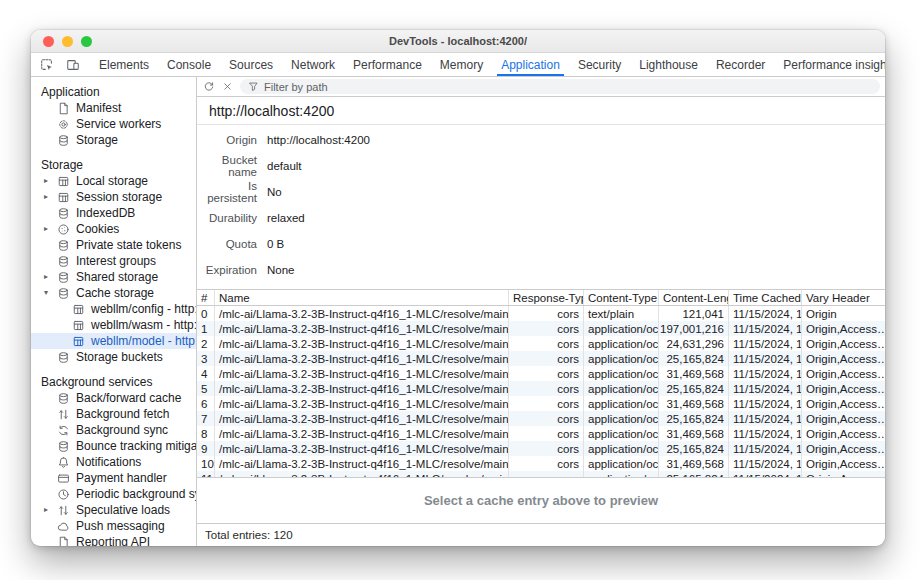  I want to click on cache-entry-row: 9/mlc-ai/Llama-3.2-3B-Instruct-q4f16_1-M…, so click(541, 448).